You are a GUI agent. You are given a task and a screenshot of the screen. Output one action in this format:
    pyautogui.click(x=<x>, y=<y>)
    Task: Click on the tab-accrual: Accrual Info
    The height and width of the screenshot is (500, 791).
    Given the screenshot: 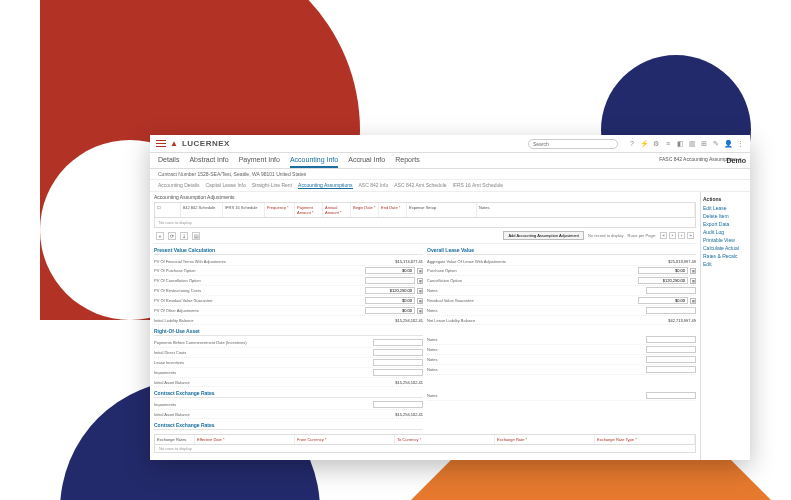 What is the action you would take?
    pyautogui.click(x=366, y=162)
    